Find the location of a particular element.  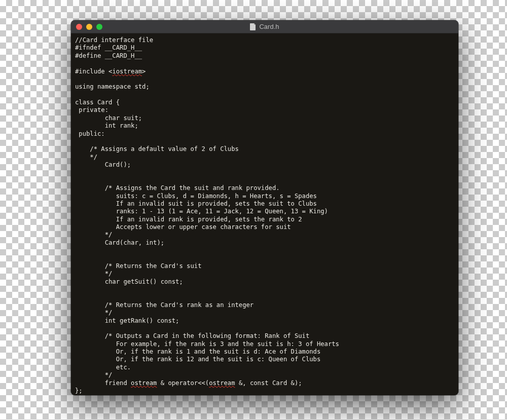

code-line: //Card interface file is located at coordinates (114, 40).